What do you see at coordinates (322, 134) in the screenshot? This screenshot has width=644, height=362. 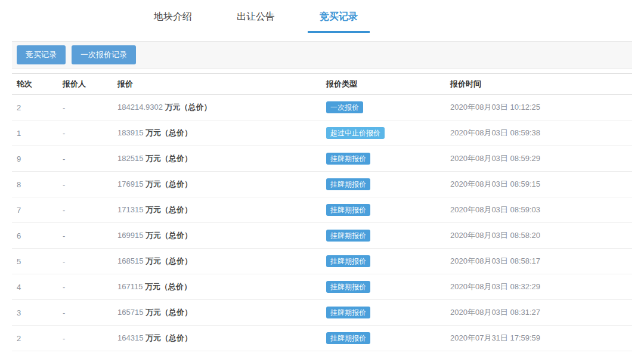 I see `table-row: 1 - 183915 万元（总价） 超过中止价报价 2020年08月03日 08…` at bounding box center [322, 134].